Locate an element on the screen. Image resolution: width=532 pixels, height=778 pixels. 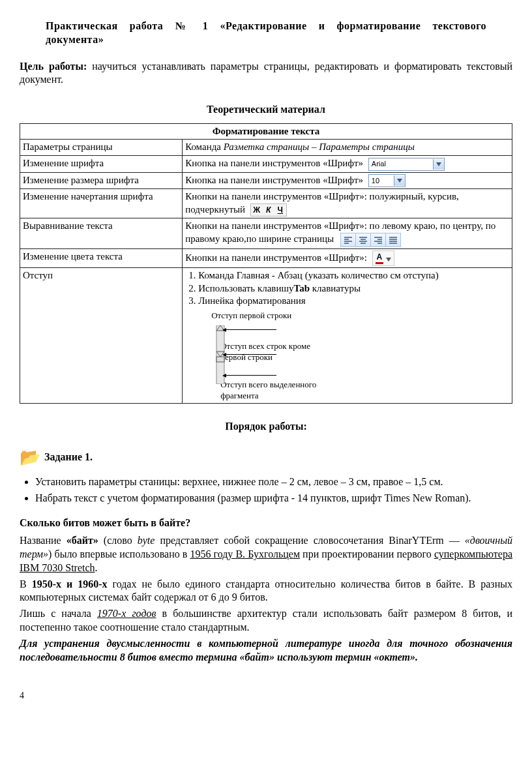
goal-label: Цель работы: is located at coordinates (53, 67).